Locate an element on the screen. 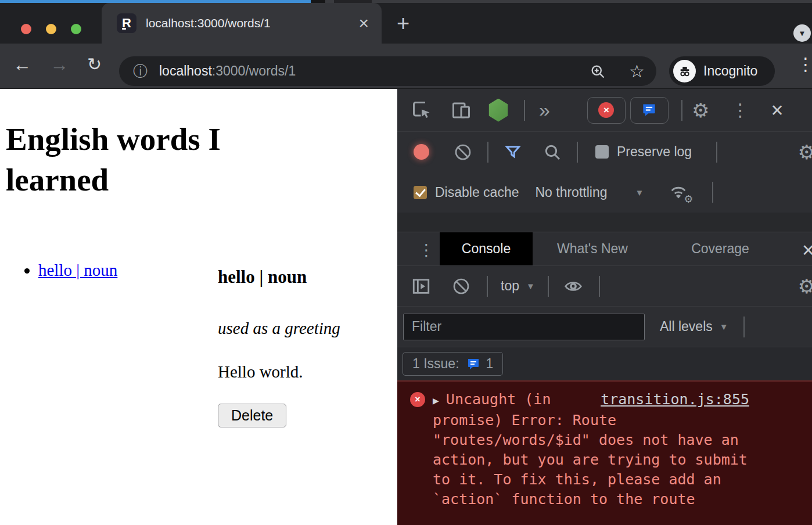 This screenshot has height=525, width=812. inspect-element-icon is located at coordinates (422, 110).